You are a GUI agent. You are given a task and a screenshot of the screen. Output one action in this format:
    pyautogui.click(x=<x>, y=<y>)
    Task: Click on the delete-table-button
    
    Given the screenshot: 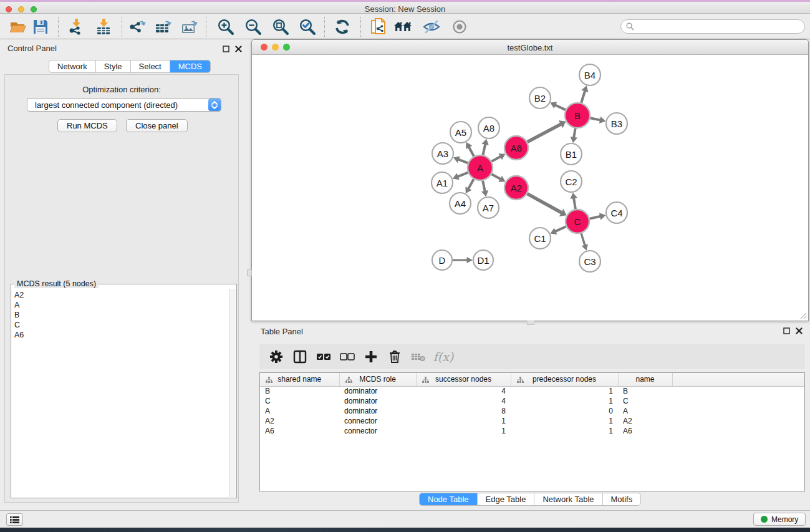 What is the action you would take?
    pyautogui.click(x=418, y=357)
    